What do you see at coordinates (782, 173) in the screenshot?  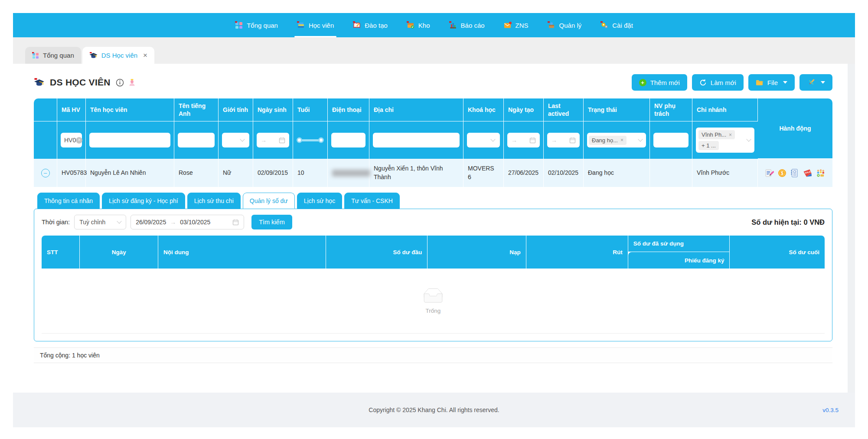 I see `payment-coin-icon: $` at bounding box center [782, 173].